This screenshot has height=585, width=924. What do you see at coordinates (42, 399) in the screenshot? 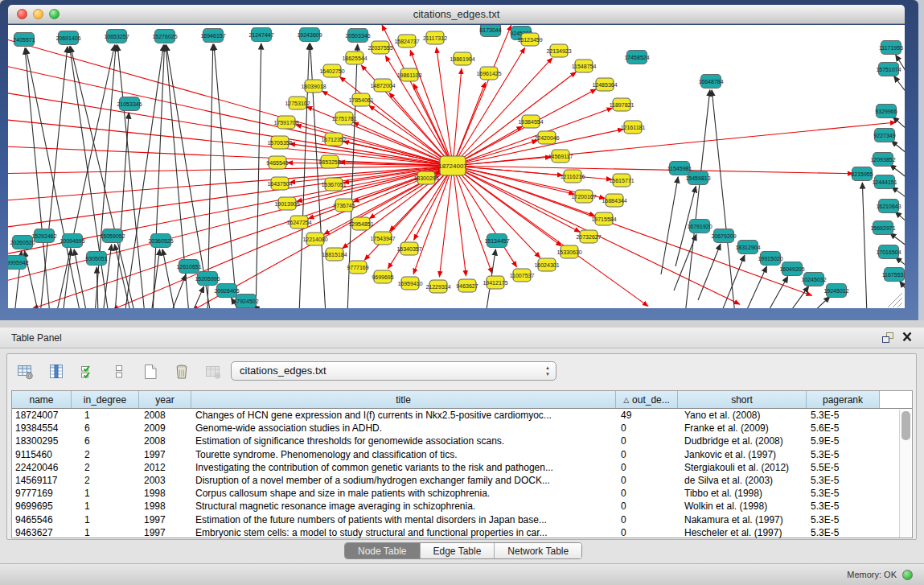
I see `column-header-name: name` at bounding box center [42, 399].